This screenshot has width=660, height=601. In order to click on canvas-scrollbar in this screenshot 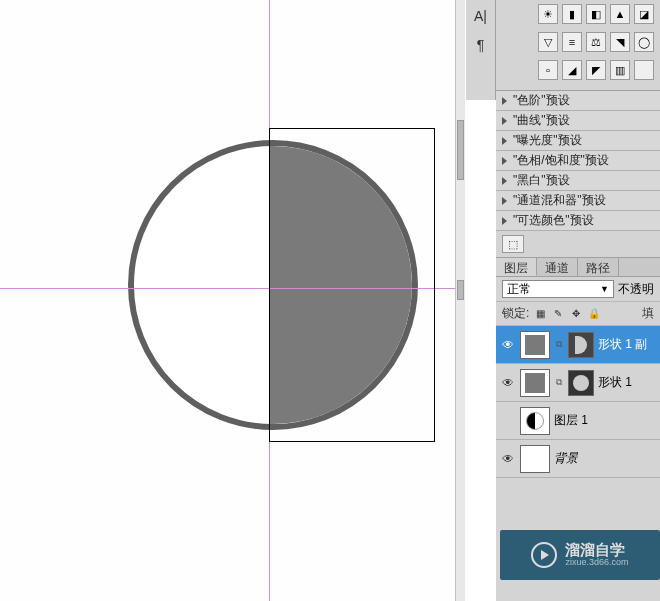, I will do `click(460, 300)`.